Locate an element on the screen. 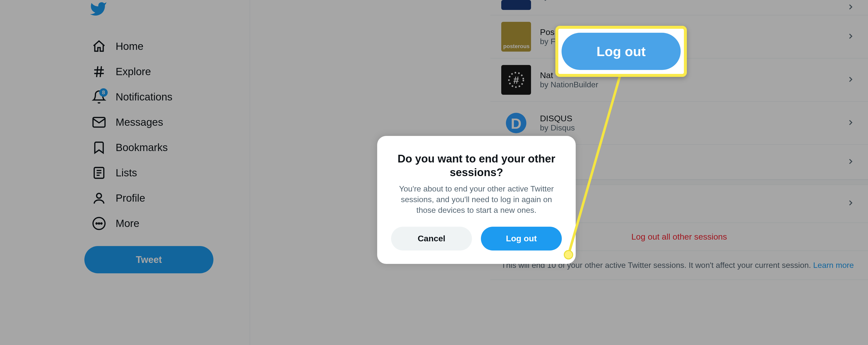  modal-body: You're about to end your other active Tw… is located at coordinates (476, 199).